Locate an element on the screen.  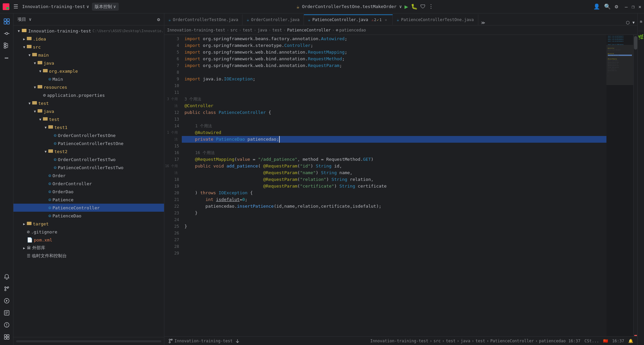
rs-spring-icon: 🌿 is located at coordinates (641, 37).